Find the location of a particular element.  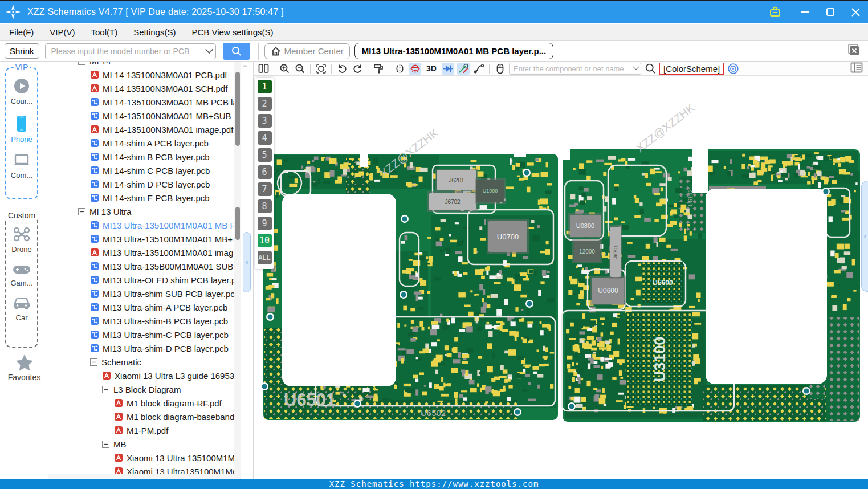

tree-item: MI 14 is located at coordinates (142, 65).